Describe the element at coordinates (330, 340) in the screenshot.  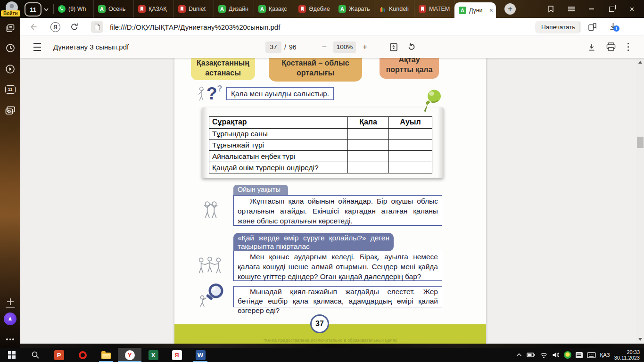
I see `copyright-note: *Книга предоставлена исключительно в обр…` at that location.